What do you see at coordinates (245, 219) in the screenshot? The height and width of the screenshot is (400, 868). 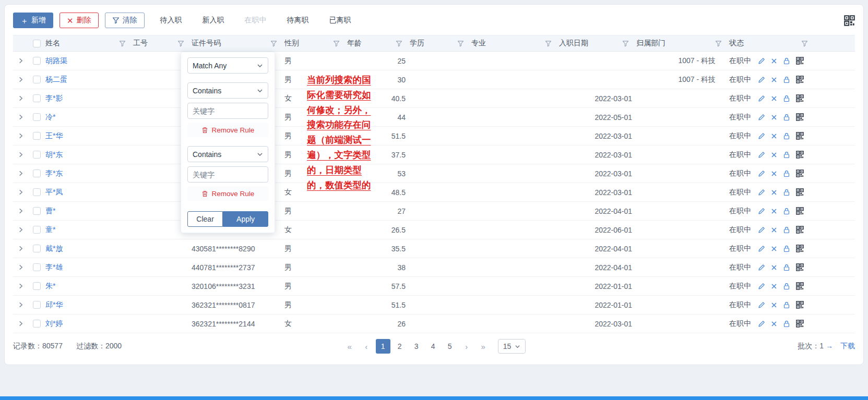 I see `filter-apply-button: Apply` at bounding box center [245, 219].